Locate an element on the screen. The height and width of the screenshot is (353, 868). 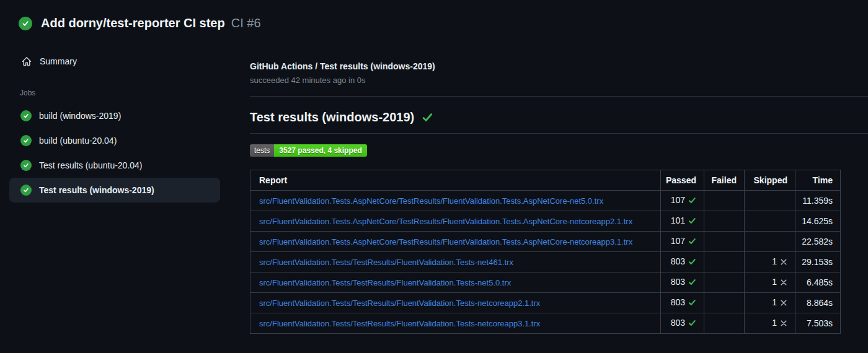
job-label: Test results (ubuntu-20.04) is located at coordinates (91, 165).